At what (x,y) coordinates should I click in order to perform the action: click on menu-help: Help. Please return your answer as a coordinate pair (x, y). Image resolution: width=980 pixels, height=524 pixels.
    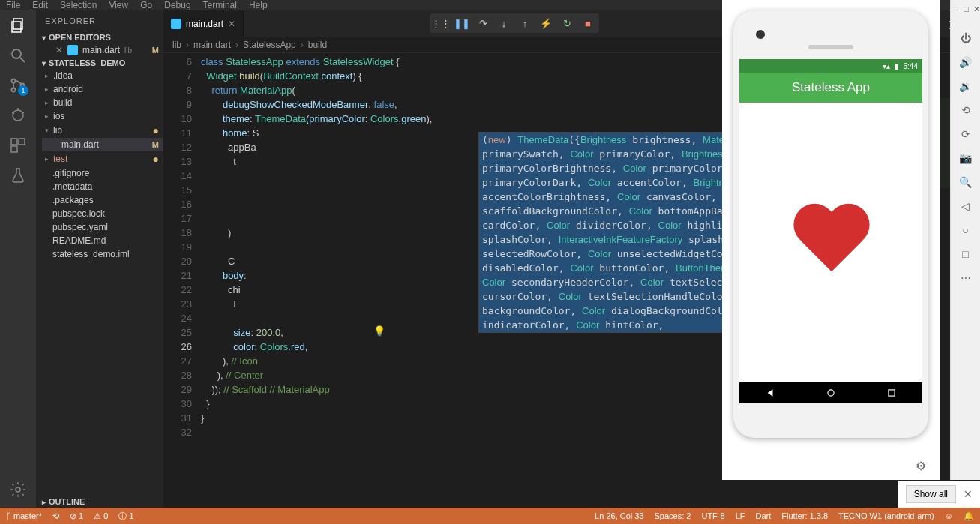
    Looking at the image, I should click on (258, 5).